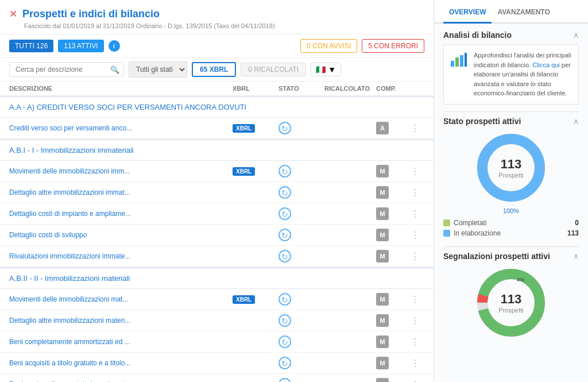 The height and width of the screenshot is (382, 588). What do you see at coordinates (511, 211) in the screenshot?
I see `stato-donut-percent: 100%` at bounding box center [511, 211].